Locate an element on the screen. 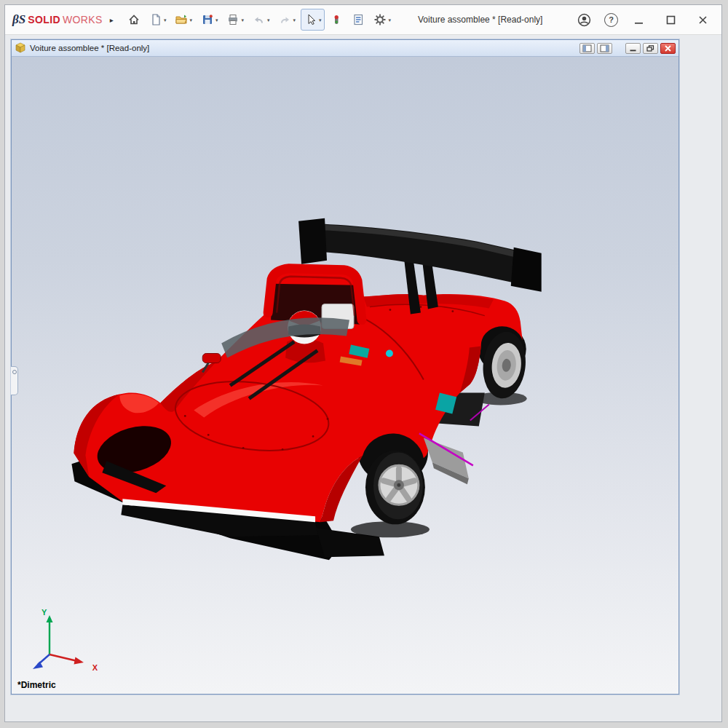  undo-icon is located at coordinates (259, 20).